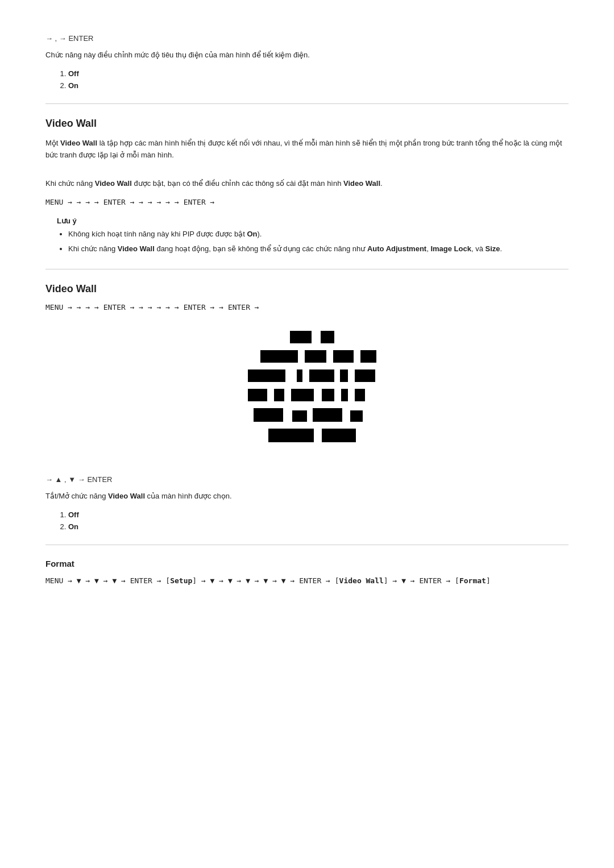 This screenshot has width=614, height=868. I want to click on vw-list-on: On, so click(318, 526).